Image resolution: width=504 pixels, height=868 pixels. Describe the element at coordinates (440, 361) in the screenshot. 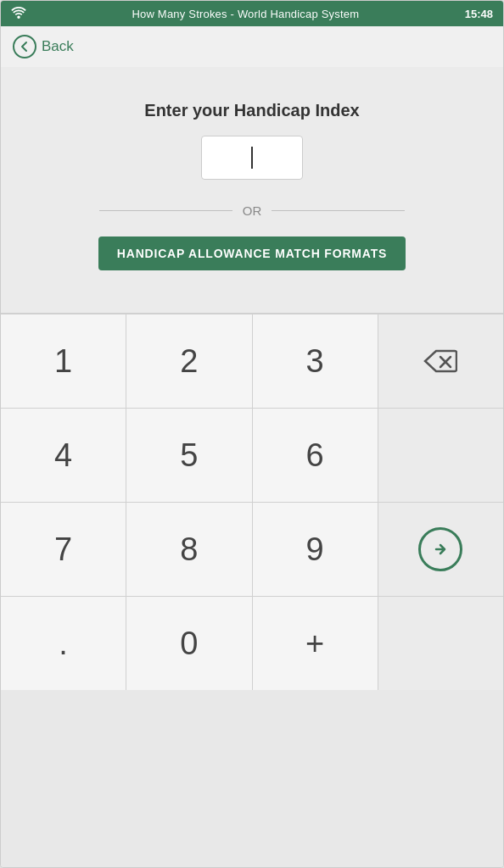

I see `delete-icon` at that location.